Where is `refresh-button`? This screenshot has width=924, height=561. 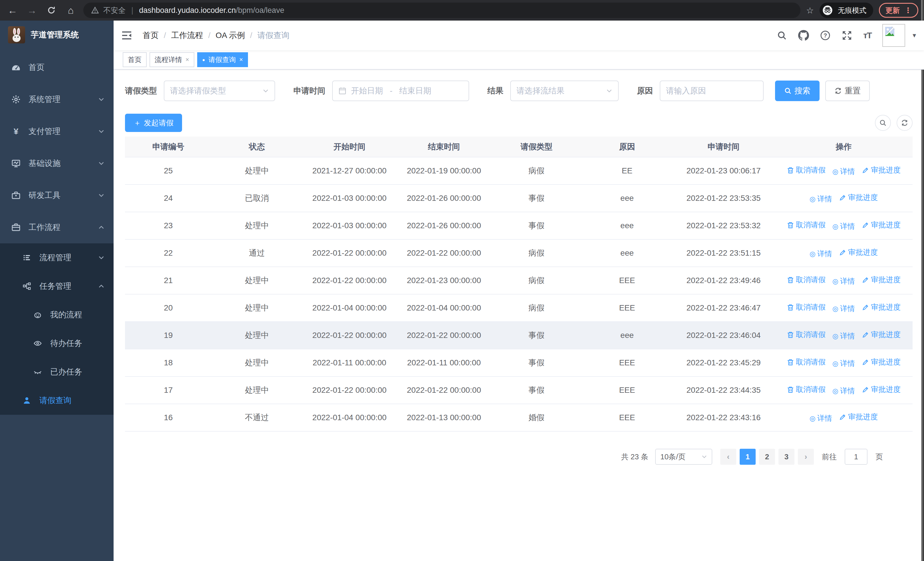
refresh-button is located at coordinates (904, 123).